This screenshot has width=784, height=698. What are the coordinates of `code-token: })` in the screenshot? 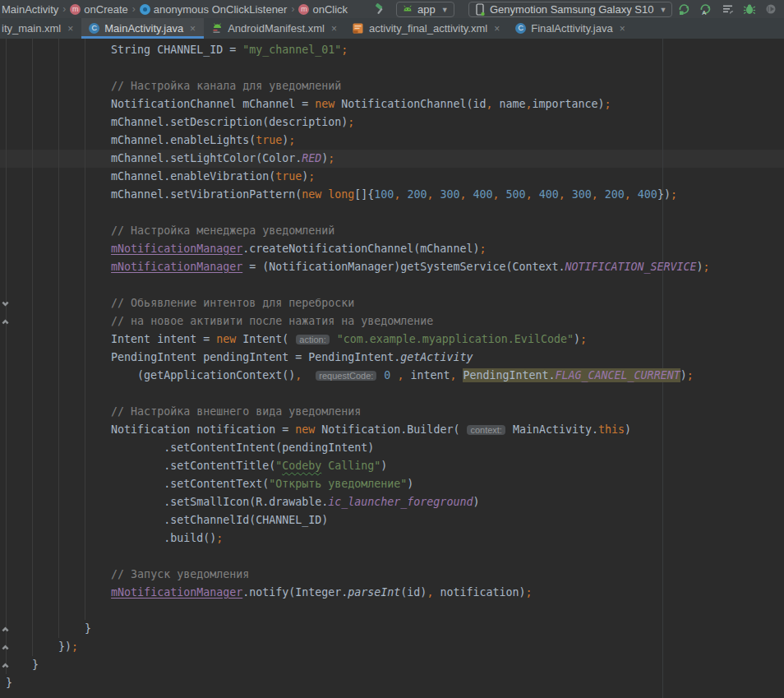 It's located at (664, 194).